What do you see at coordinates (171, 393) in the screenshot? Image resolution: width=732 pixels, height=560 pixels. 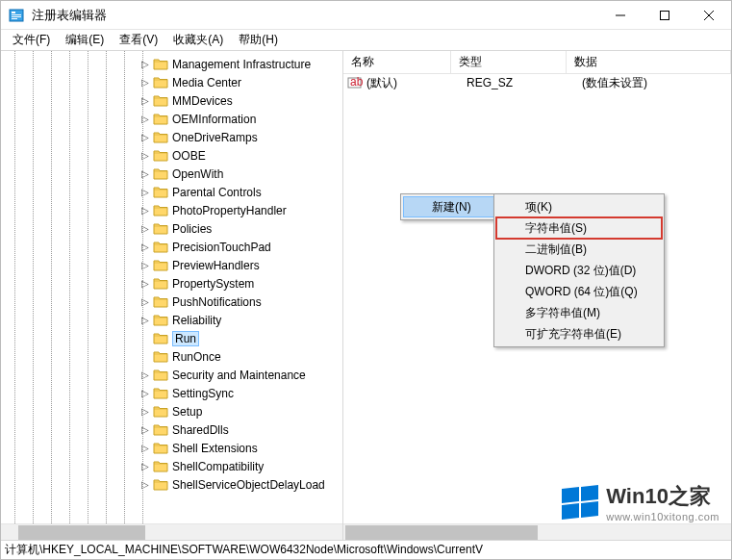 I see `tree-item: ▷SettingSync` at bounding box center [171, 393].